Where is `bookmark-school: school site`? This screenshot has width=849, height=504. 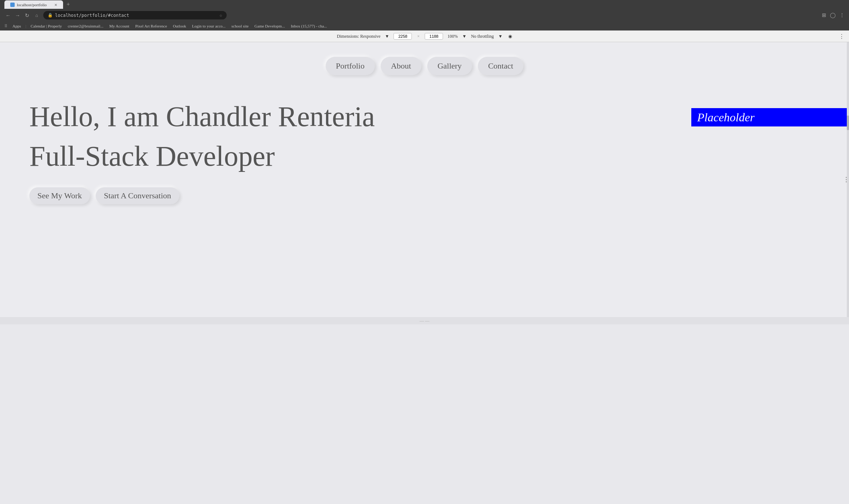
bookmark-school: school site is located at coordinates (240, 26).